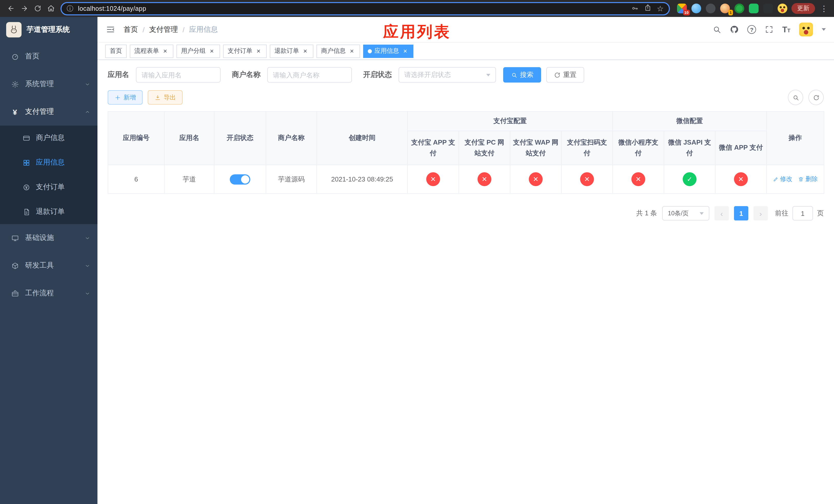 The height and width of the screenshot is (504, 834). I want to click on browser-update-button: 更新, so click(803, 8).